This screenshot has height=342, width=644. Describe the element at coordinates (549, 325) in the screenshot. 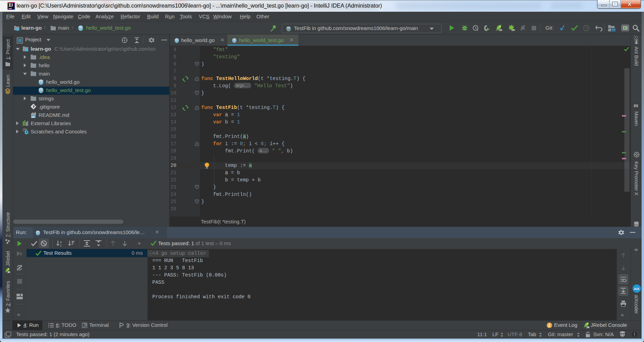

I see `svg-text: 2` at that location.